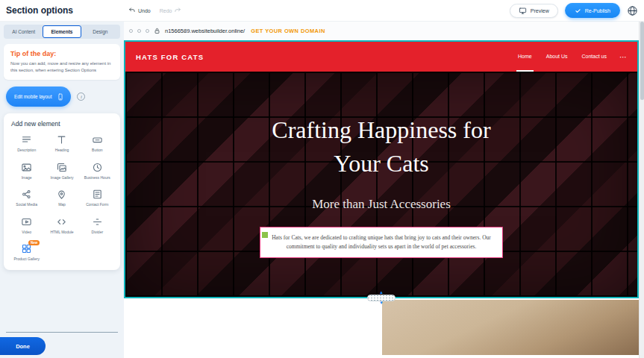 The image size is (644, 358). Describe the element at coordinates (381, 242) in the screenshot. I see `hero-paragraph-box: Hats for Cats, we are dedicated to craft…` at that location.